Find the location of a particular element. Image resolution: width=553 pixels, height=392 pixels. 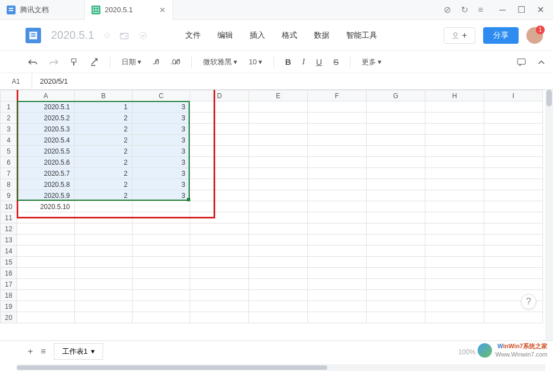

horizontal-scrollbar is located at coordinates (281, 368).